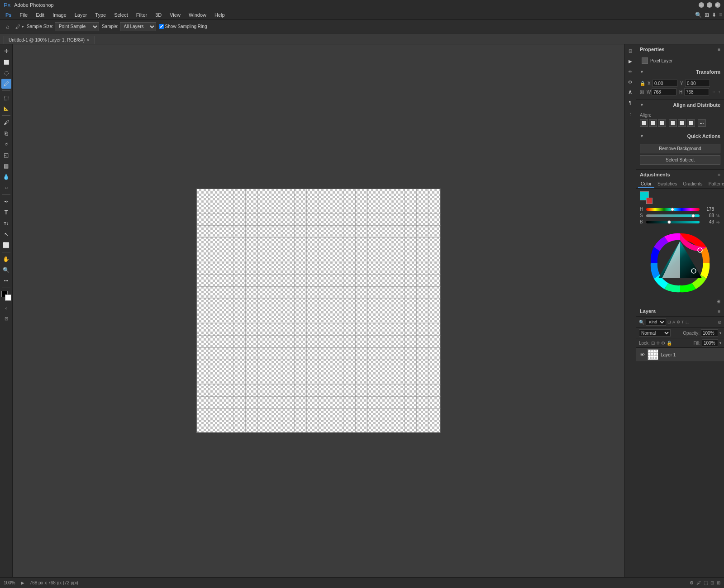 The image size is (724, 588). What do you see at coordinates (8, 298) in the screenshot?
I see `background-color` at bounding box center [8, 298].